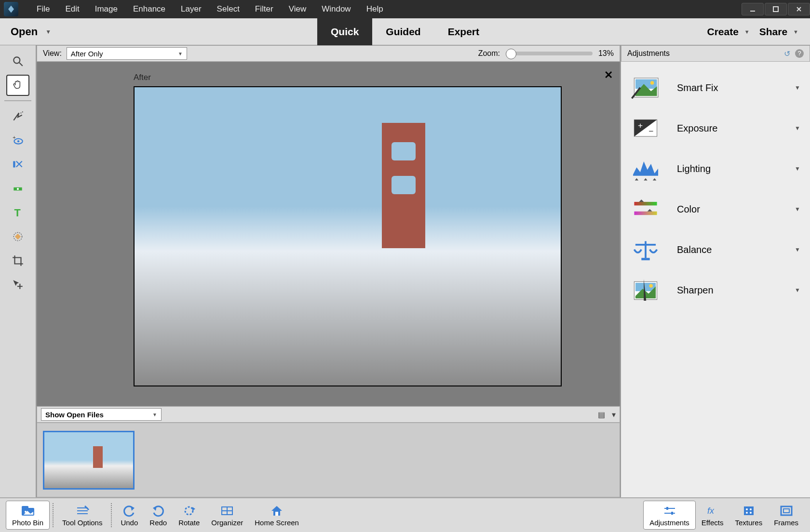 The height and width of the screenshot is (532, 810). I want to click on bbtn-label: Tool Options, so click(82, 522).